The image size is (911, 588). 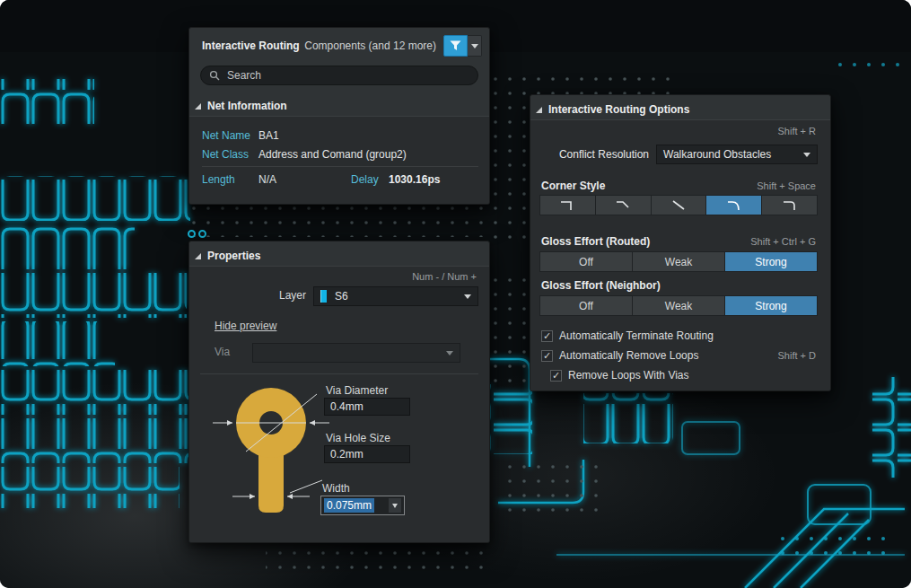 I want to click on net-info-section-header: Net Information, so click(x=339, y=106).